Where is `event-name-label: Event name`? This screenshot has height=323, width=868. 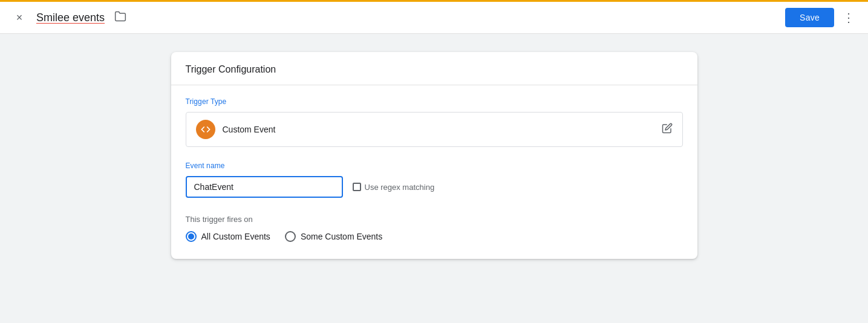 event-name-label: Event name is located at coordinates (434, 166).